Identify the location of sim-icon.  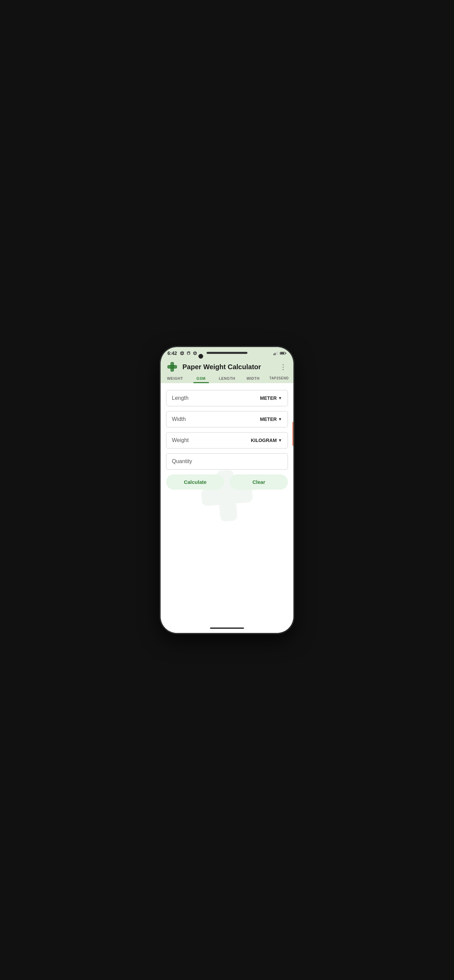
(189, 353).